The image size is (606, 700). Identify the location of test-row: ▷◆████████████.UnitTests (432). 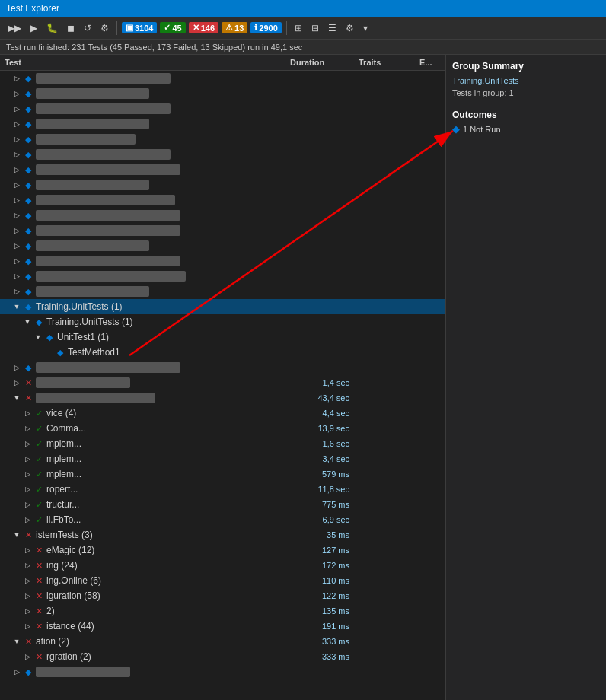
(222, 215).